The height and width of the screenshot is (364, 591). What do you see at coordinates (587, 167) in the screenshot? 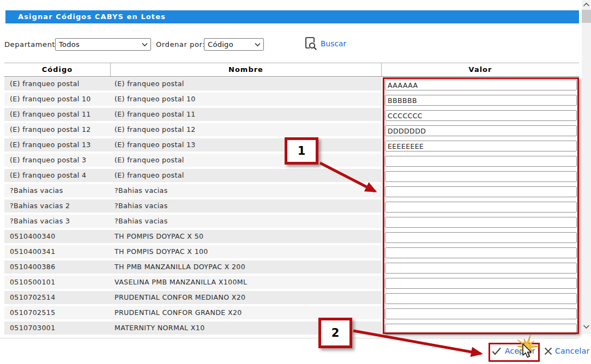
I see `vertical-scrollbar` at bounding box center [587, 167].